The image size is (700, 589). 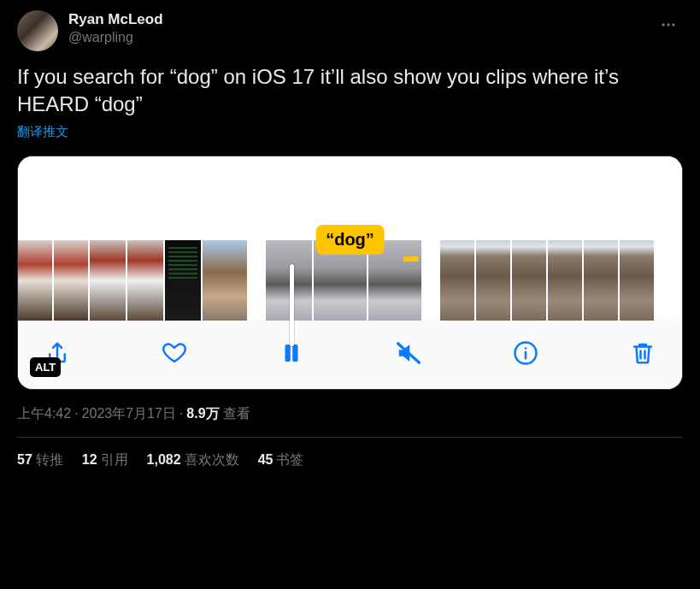 I want to click on translate-link: 翻译推文, so click(x=350, y=132).